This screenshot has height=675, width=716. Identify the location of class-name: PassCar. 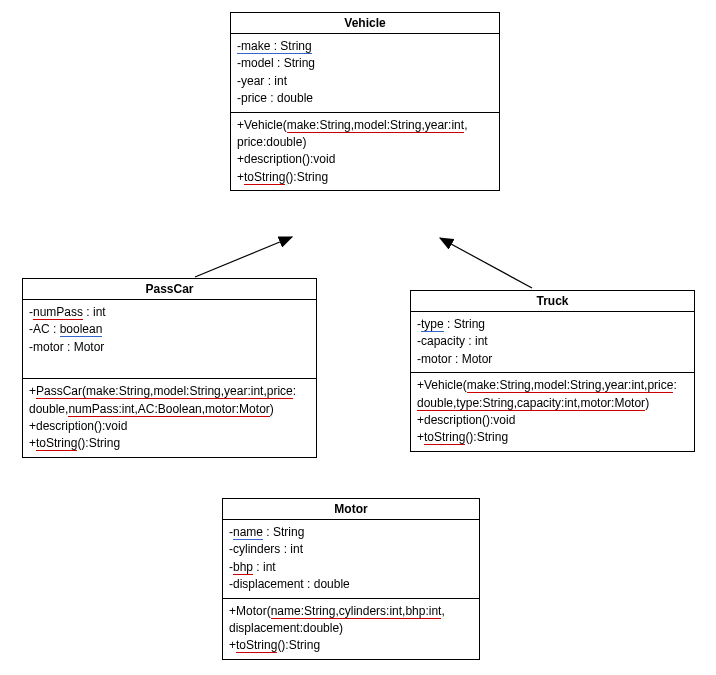
(170, 290).